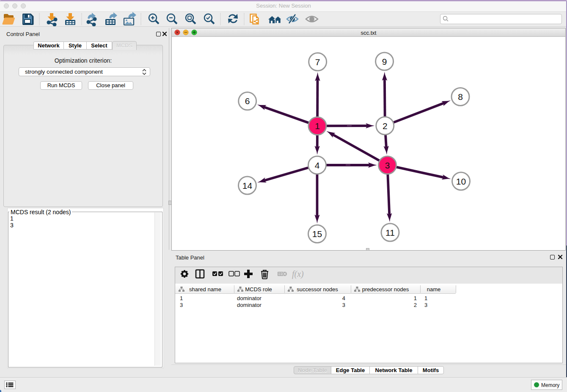 Image resolution: width=567 pixels, height=392 pixels. Describe the element at coordinates (386, 290) in the screenshot. I see `svg-text: predecessor nodes` at that location.